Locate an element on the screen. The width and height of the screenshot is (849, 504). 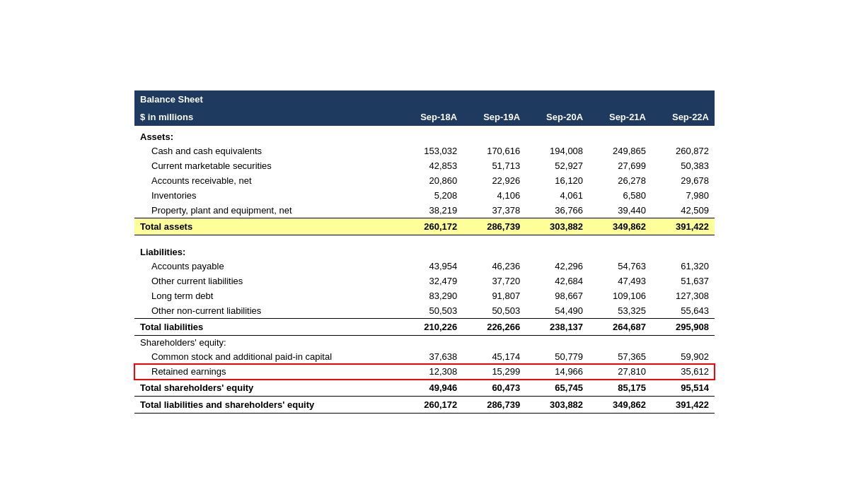
accounts-payable-label: Accounts payable is located at coordinates (267, 266).